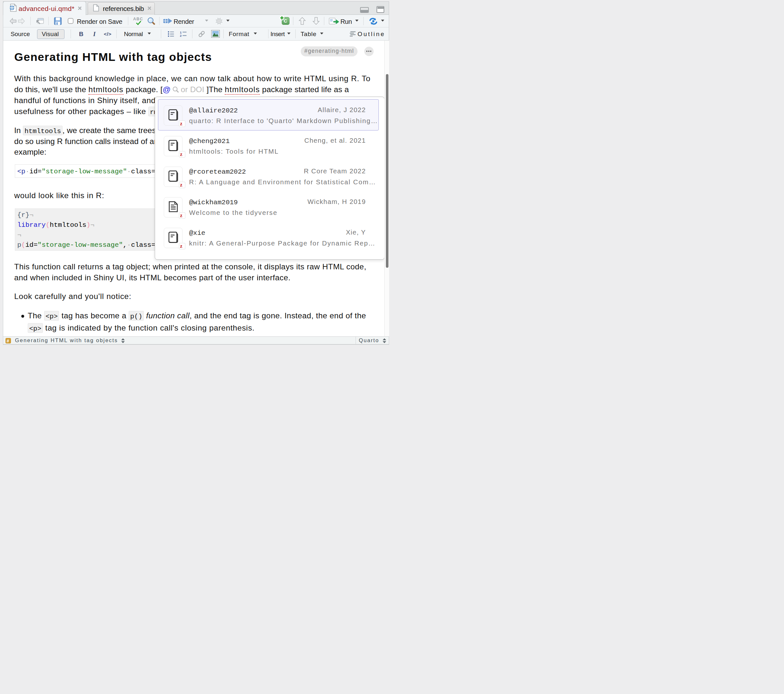  What do you see at coordinates (181, 33) in the screenshot?
I see `svg-text: 1` at bounding box center [181, 33].